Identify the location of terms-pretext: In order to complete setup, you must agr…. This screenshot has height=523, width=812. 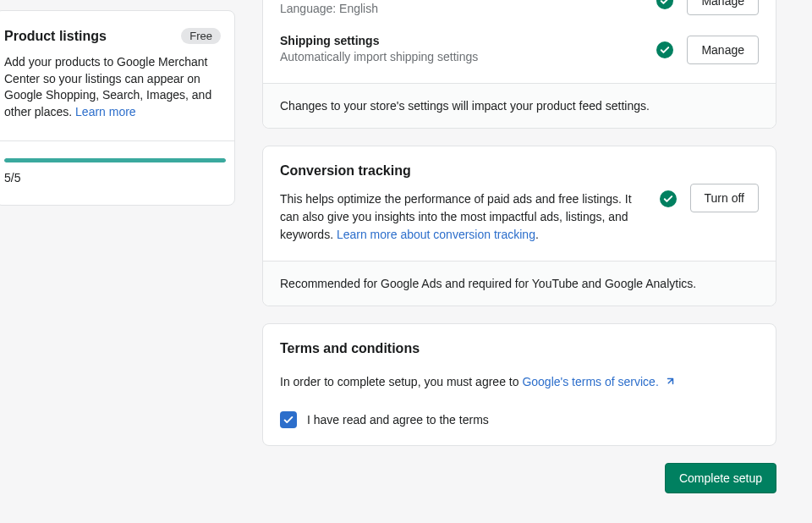
(401, 382).